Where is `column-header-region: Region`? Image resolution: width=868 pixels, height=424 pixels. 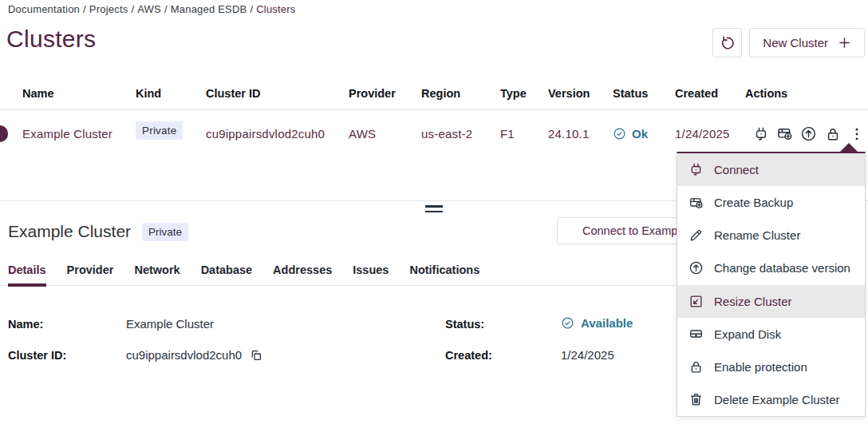 column-header-region: Region is located at coordinates (440, 93).